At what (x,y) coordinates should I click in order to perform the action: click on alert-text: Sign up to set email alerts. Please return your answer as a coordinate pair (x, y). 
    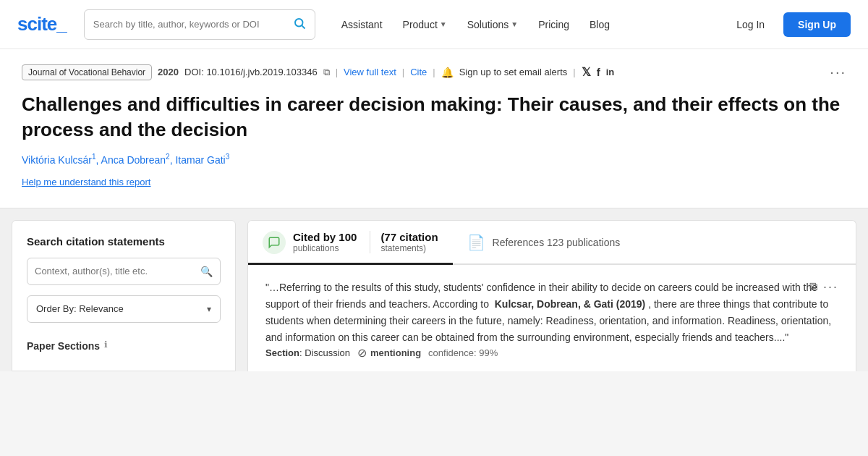
    Looking at the image, I should click on (514, 72).